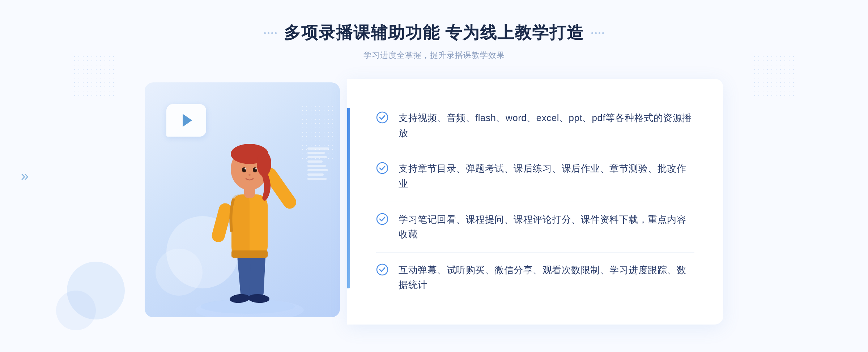 Image resolution: width=868 pixels, height=352 pixels. Describe the element at coordinates (774, 76) in the screenshot. I see `dot-pattern-top-right` at that location.